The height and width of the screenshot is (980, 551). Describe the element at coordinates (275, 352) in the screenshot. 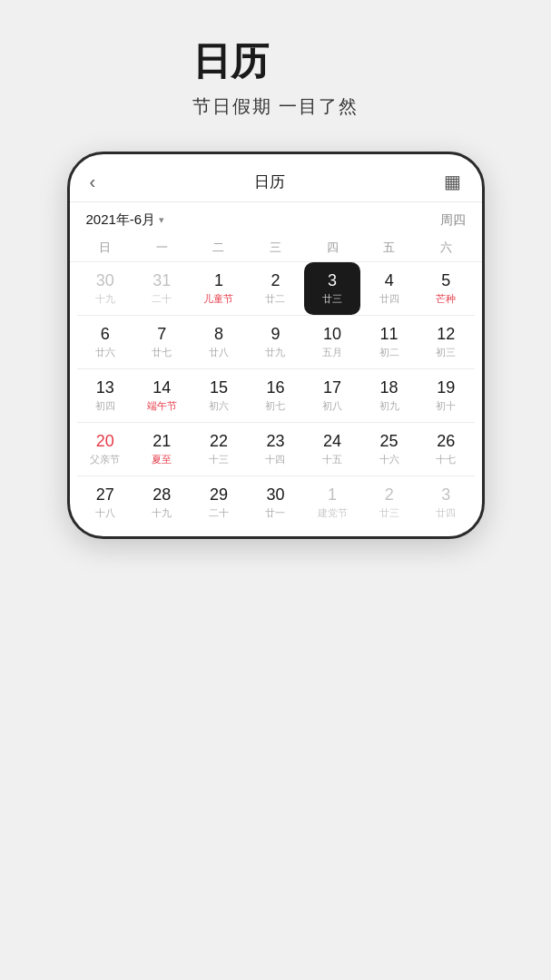

I see `day-sub-label: 廿九` at that location.